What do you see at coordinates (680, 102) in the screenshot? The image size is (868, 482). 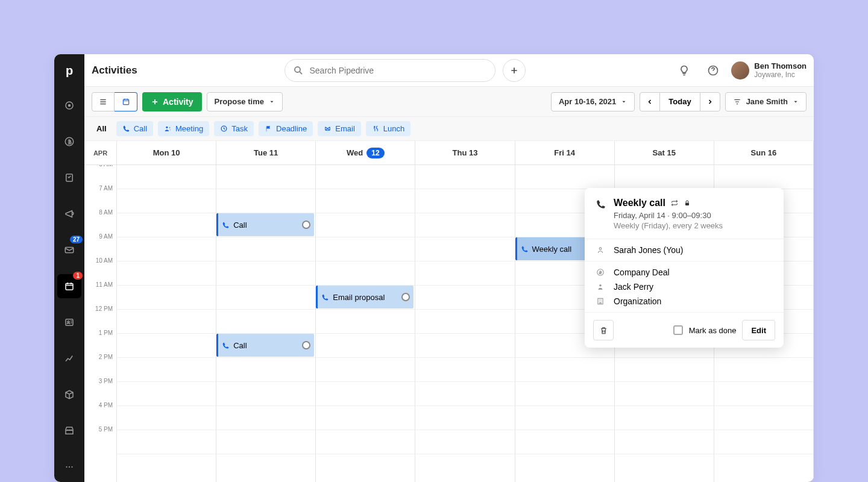 I see `today-button: Today` at bounding box center [680, 102].